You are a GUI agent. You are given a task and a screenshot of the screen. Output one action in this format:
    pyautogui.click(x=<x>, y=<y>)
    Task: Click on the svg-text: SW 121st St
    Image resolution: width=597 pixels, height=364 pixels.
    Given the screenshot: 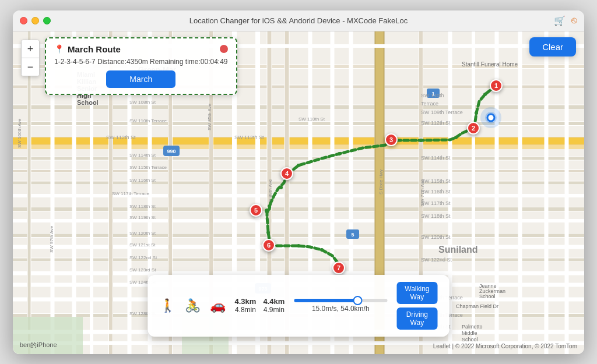 What is the action you would take?
    pyautogui.click(x=142, y=245)
    